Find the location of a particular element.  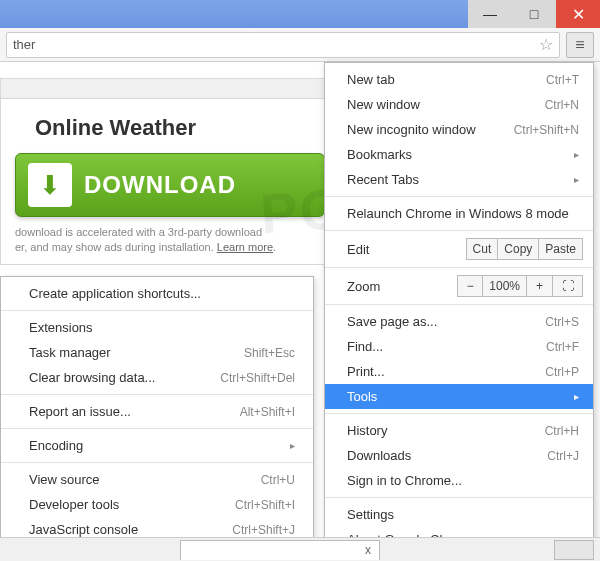

menu-tools: Tools is located at coordinates (459, 396).